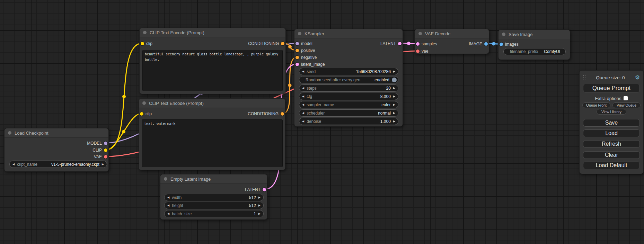 The height and width of the screenshot is (244, 644). I want to click on output-label: LATENT, so click(388, 44).